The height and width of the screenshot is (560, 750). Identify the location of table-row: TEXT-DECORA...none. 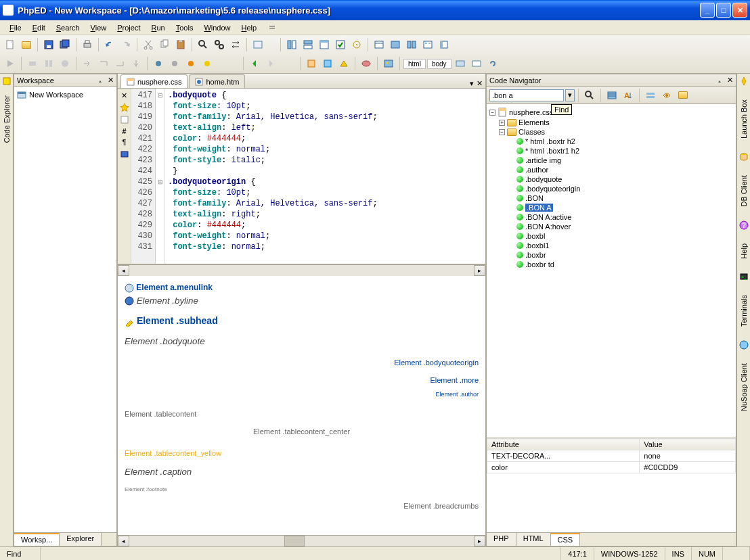
(612, 456).